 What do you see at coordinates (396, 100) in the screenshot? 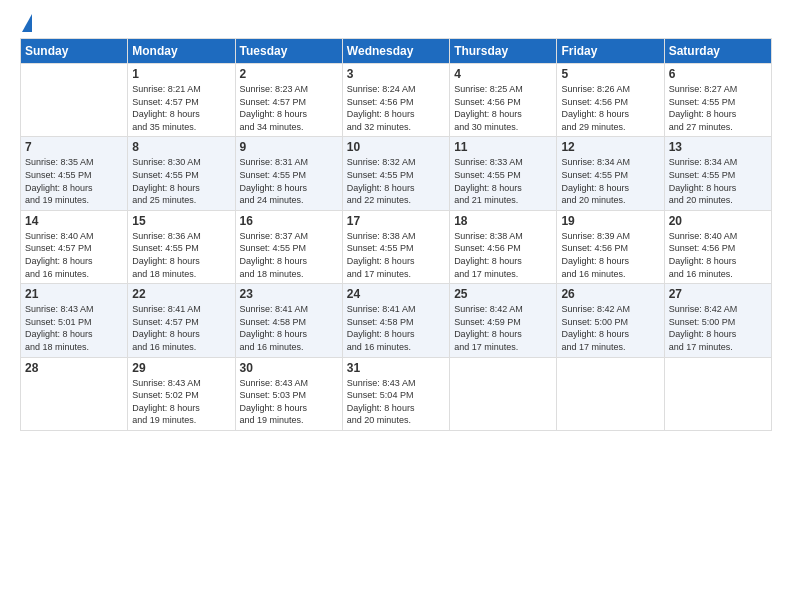
I see `calendar-cell: 3Sunrise: 8:24 AM Sunset: 4:56 PM Daylig…` at bounding box center [396, 100].